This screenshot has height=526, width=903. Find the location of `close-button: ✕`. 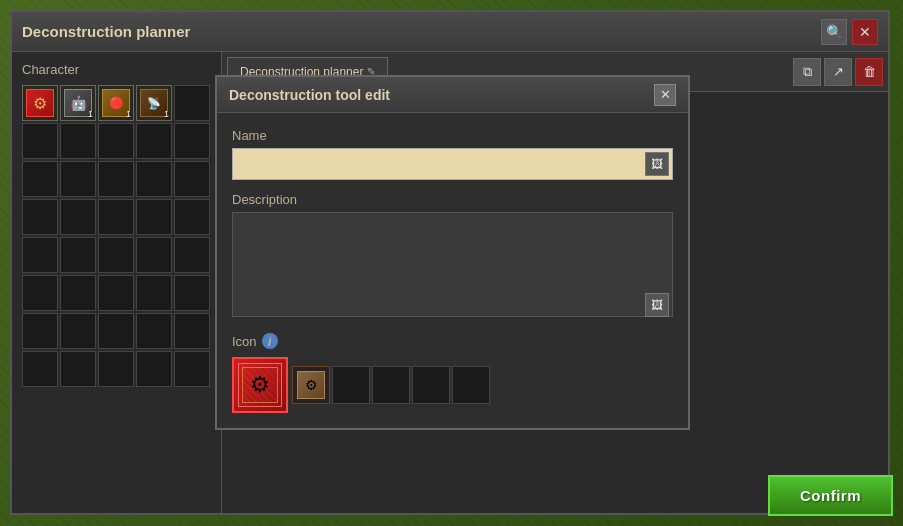

close-button: ✕ is located at coordinates (865, 32).